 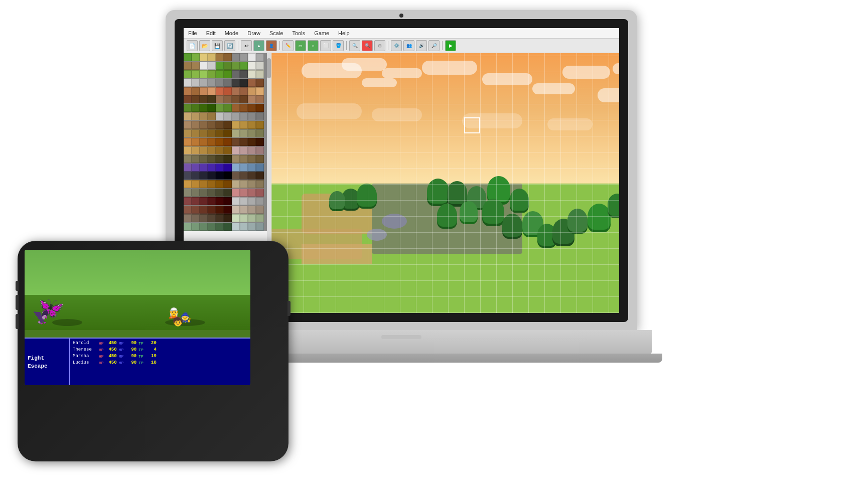 I want to click on toolbar-refresh: 🔄, so click(x=230, y=46).